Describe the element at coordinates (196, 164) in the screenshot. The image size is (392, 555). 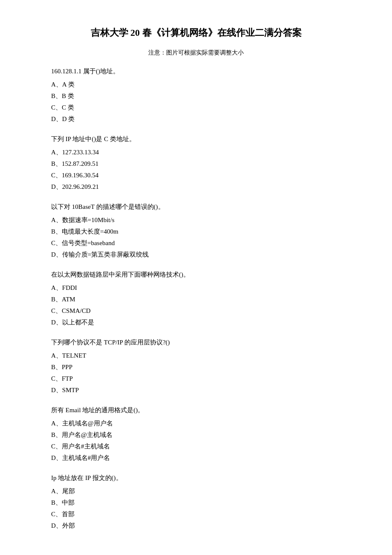
I see `option-2-2: B、152.87.209.51` at that location.